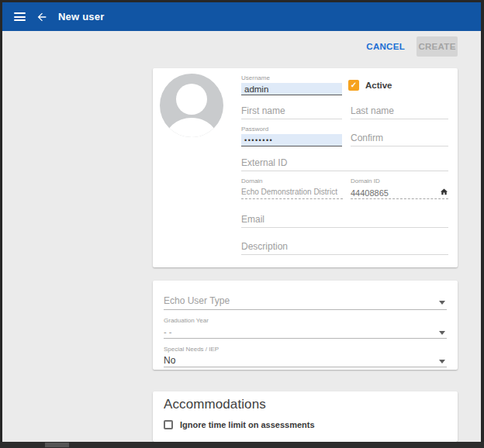 The image size is (484, 448). Describe the element at coordinates (264, 163) in the screenshot. I see `external-id-placeholder: External ID` at that location.